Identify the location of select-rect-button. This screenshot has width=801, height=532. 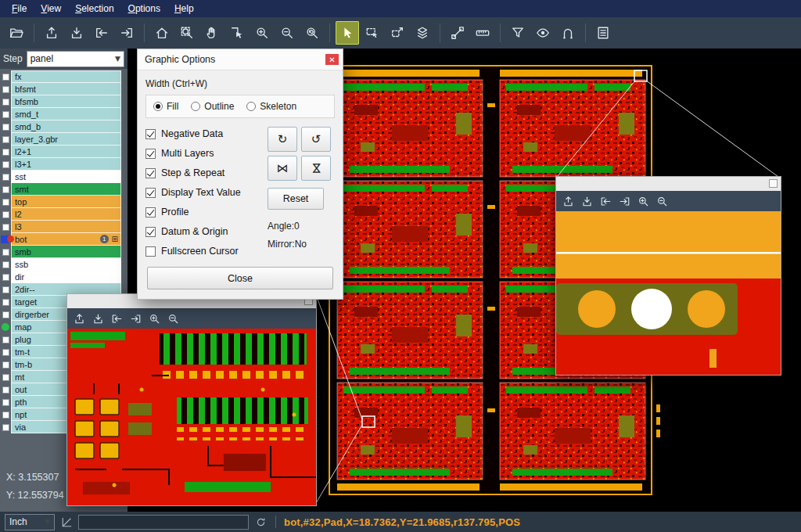
(372, 33).